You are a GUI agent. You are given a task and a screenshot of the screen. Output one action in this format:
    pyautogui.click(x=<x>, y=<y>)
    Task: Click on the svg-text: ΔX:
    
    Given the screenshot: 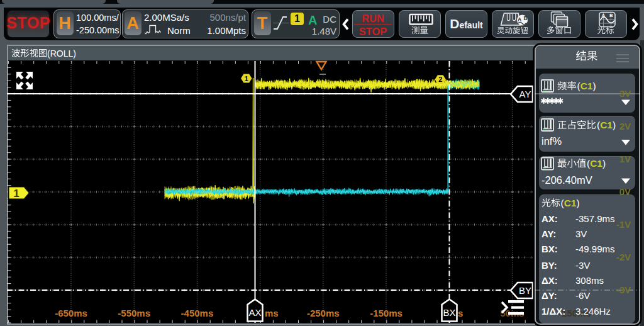 What is the action you would take?
    pyautogui.click(x=550, y=281)
    